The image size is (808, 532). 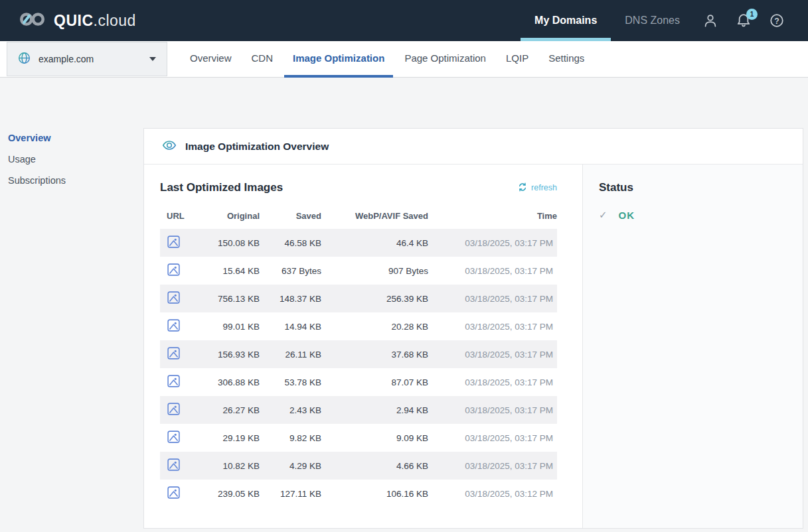 What do you see at coordinates (230, 354) in the screenshot?
I see `cell-original: 156.93 KB` at bounding box center [230, 354].